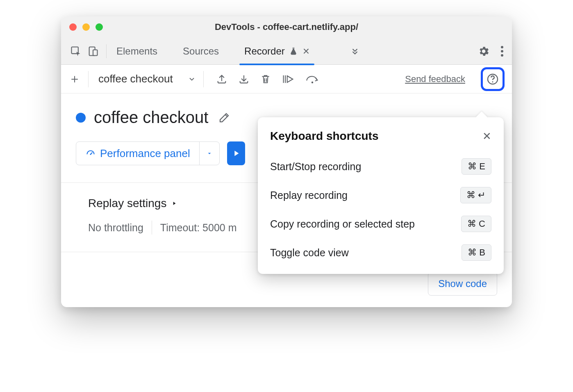 The image size is (573, 392). I want to click on new-recording-button: ＋, so click(75, 79).